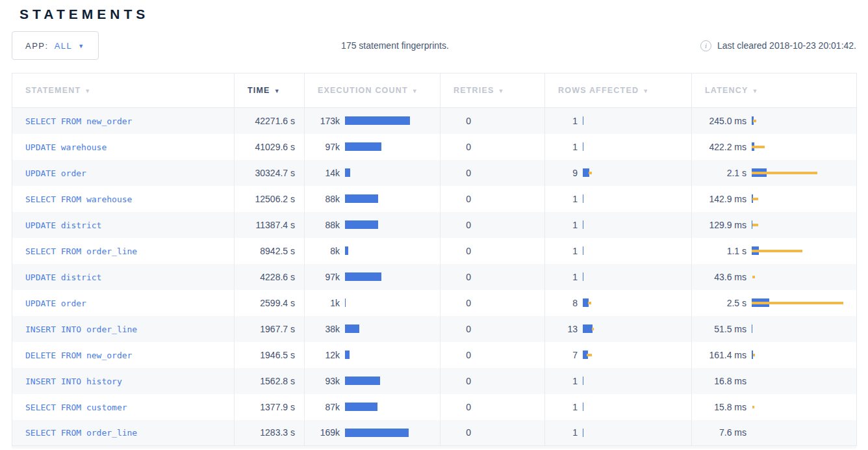 This screenshot has width=868, height=450. What do you see at coordinates (270, 91) in the screenshot?
I see `column-header-time: TIME▼` at bounding box center [270, 91].